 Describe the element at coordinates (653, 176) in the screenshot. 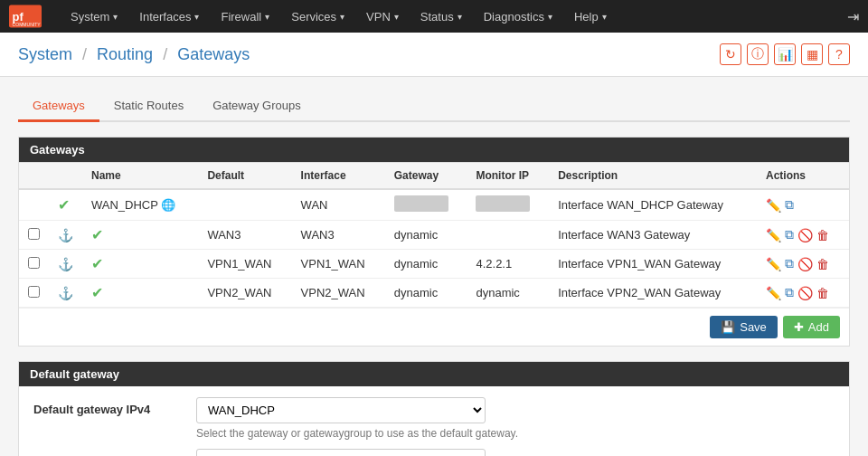

I see `th-description: Description` at that location.